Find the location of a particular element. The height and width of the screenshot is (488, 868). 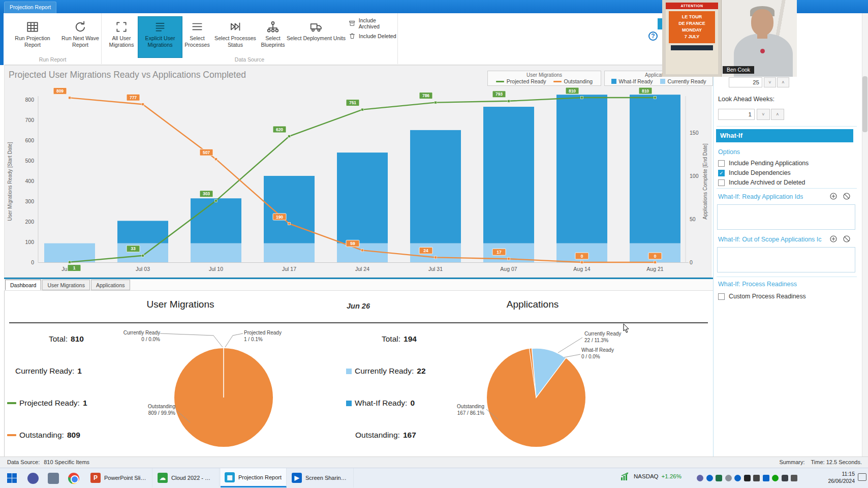

svg-text: Aug 21 is located at coordinates (655, 269).